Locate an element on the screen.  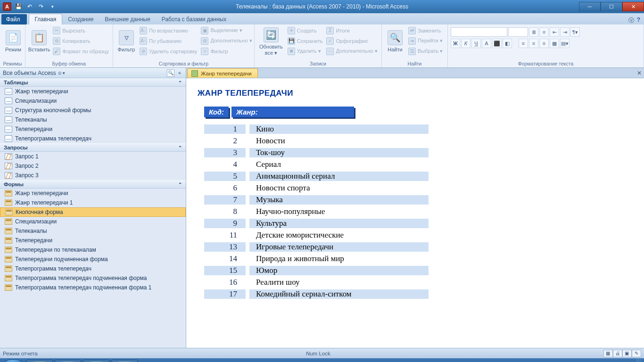
nav-item: Телепередачи по телеканалам is located at coordinates (93, 250).